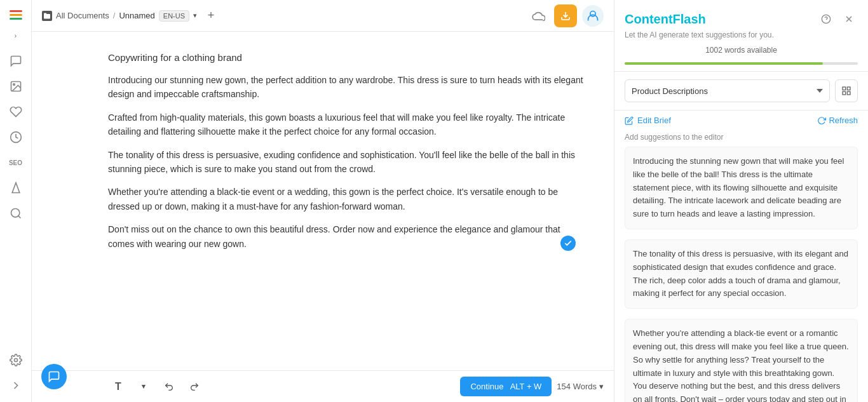 This screenshot has height=402, width=868. What do you see at coordinates (348, 88) in the screenshot?
I see `paragraph-1: Introducing our stunning new gown, the p…` at bounding box center [348, 88].